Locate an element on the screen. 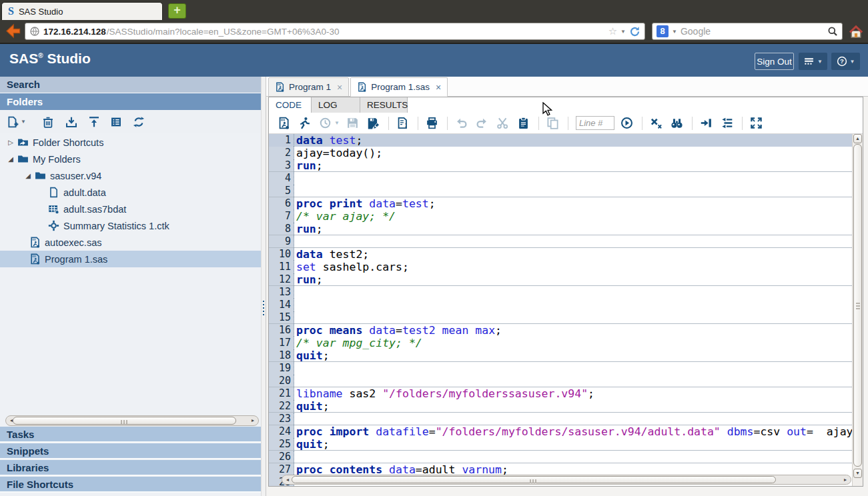 The width and height of the screenshot is (868, 496). new-program-button is located at coordinates (284, 123).